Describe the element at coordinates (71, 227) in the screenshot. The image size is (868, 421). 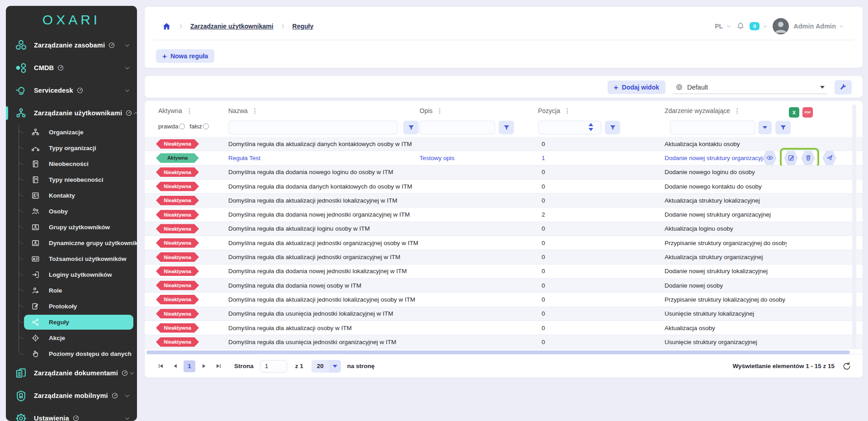
I see `sidebar-item-grupy-użytkowników: Grupy użytkowników` at that location.